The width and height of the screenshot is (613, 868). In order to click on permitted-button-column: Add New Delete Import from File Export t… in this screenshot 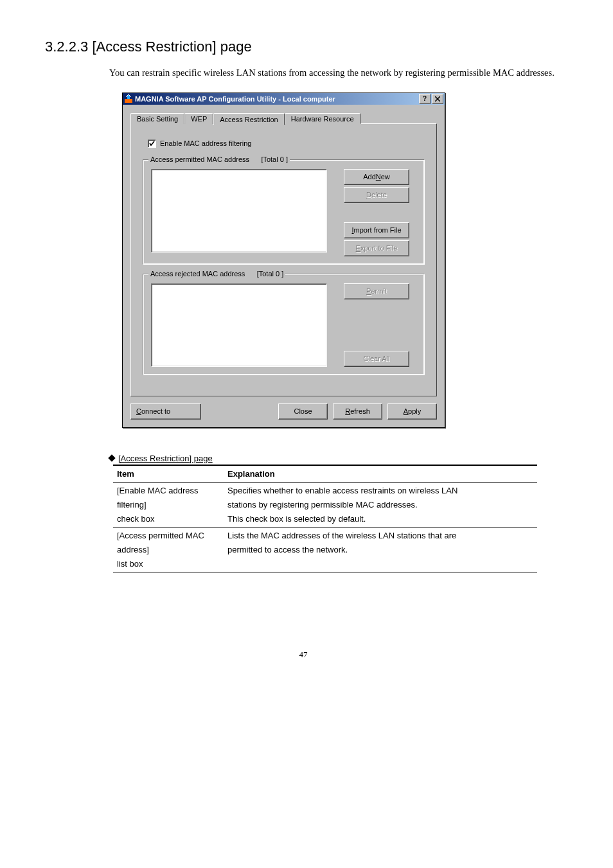, I will do `click(377, 213)`.